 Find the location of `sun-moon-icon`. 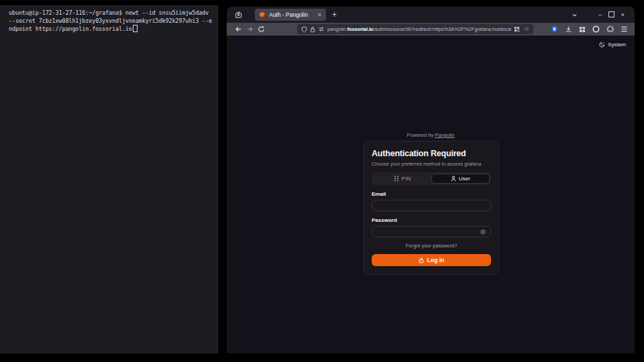

sun-moon-icon is located at coordinates (602, 44).